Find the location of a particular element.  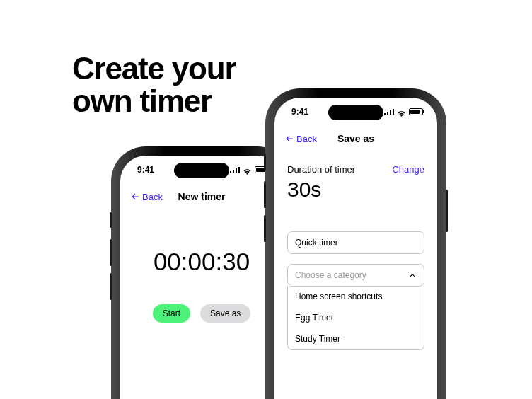

duration-value: 30s is located at coordinates (356, 190).